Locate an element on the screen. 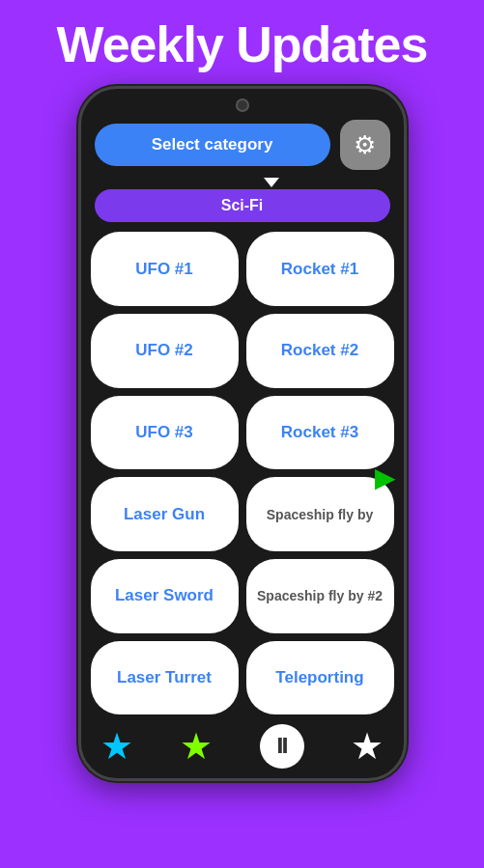 Image resolution: width=484 pixels, height=868 pixels. pause-button: ⏸ is located at coordinates (282, 746).